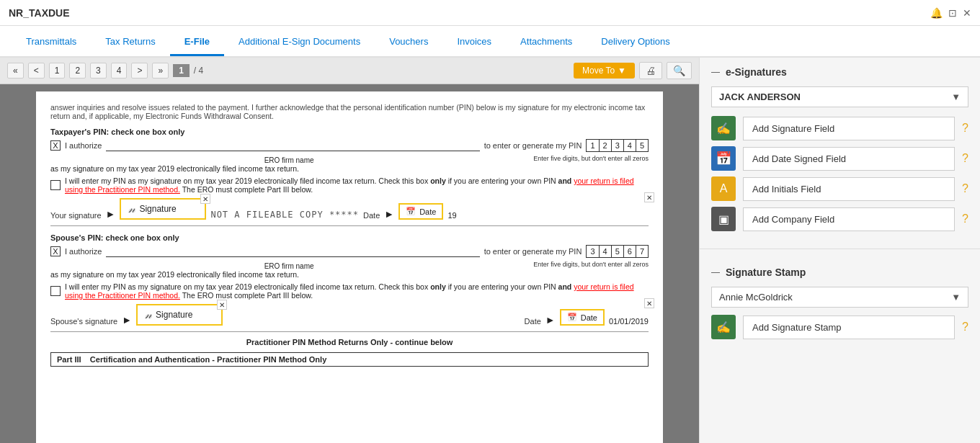  Describe the element at coordinates (349, 251) in the screenshot. I see `authorize-row-2: X I authorize to enter or generate my PI…` at that location.